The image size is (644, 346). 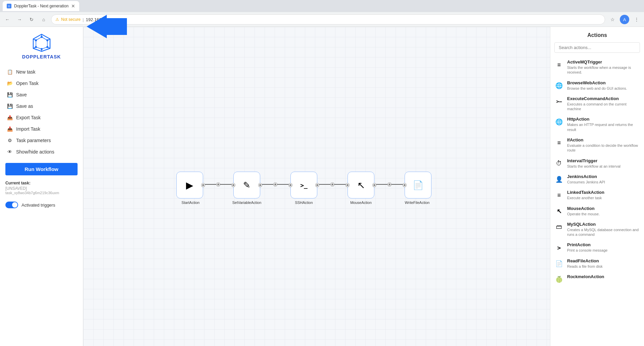 What do you see at coordinates (247, 185) in the screenshot?
I see `node-box-setvariableaction: ✎` at bounding box center [247, 185].